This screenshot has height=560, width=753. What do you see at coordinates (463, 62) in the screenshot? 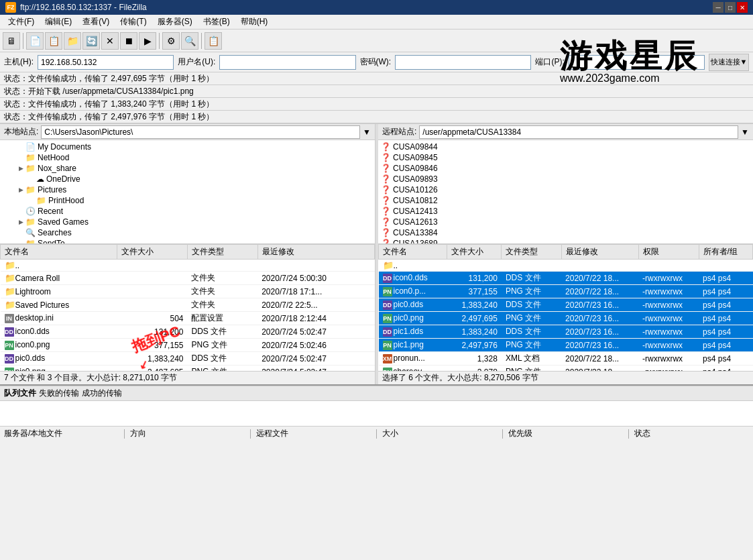
I see `pass-input` at bounding box center [463, 62].